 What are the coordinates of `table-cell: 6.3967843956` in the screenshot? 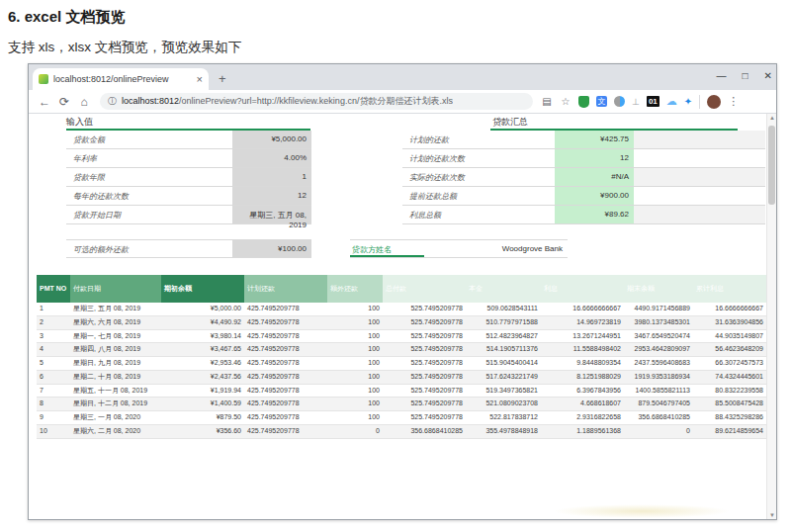 It's located at (582, 391).